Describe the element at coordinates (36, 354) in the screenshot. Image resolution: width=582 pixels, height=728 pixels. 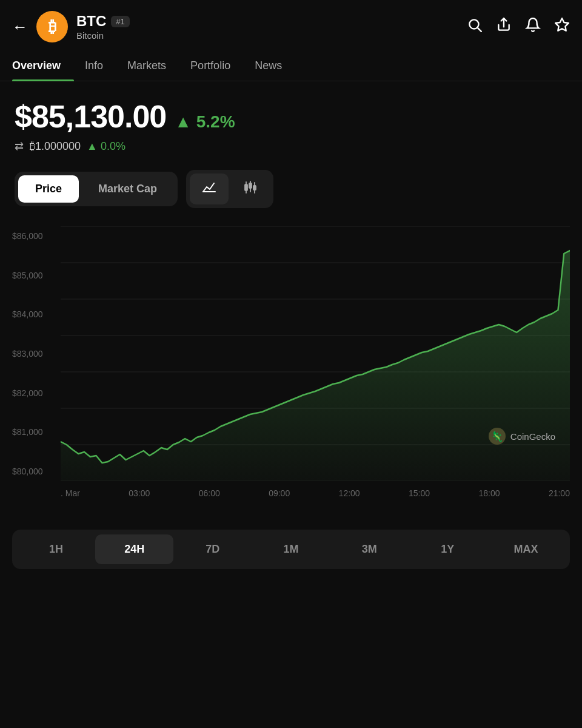
I see `y-axis: $86,000 $85,000 $84,000 $83,000 $82,000 …` at that location.